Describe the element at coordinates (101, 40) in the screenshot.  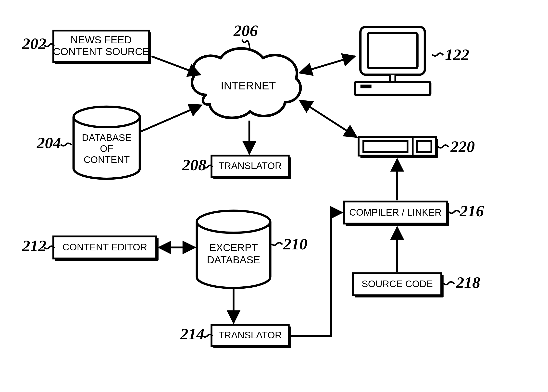
I see `news-feed-label1: NEWS FEED` at that location.